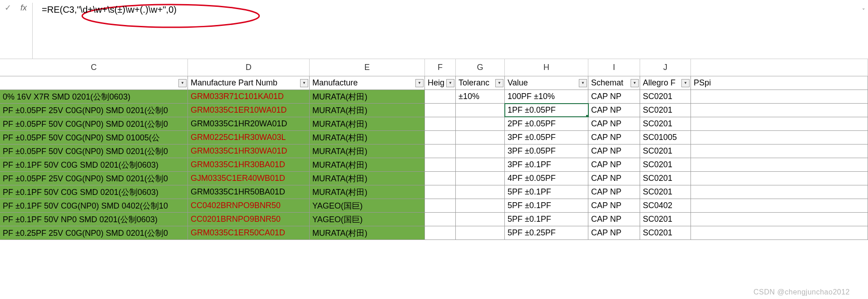  What do you see at coordinates (94, 96) in the screenshot?
I see `cell-description: 0% 16V X7R SMD 0201(公制0603)` at bounding box center [94, 96].